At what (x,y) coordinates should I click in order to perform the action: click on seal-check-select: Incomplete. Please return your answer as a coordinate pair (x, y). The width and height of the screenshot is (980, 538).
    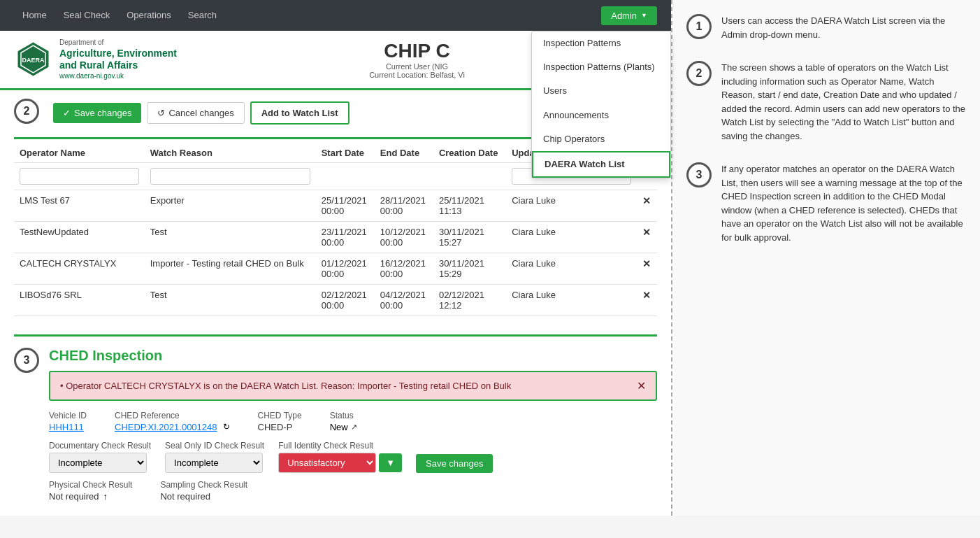
    Looking at the image, I should click on (214, 463).